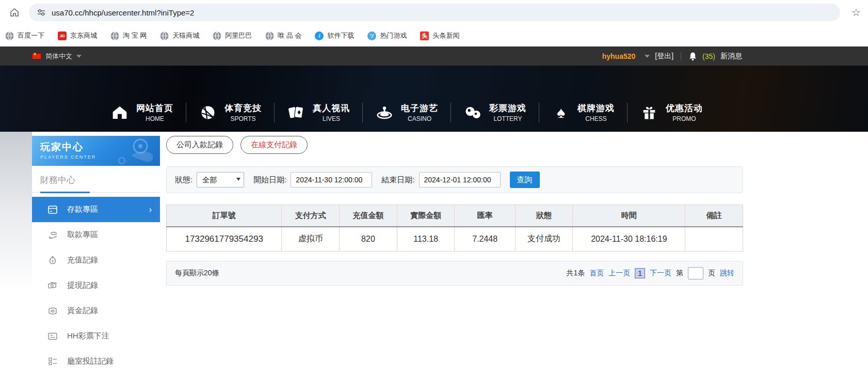 This screenshot has width=868, height=374. I want to click on cell-pay-method: 虚拟币, so click(311, 239).